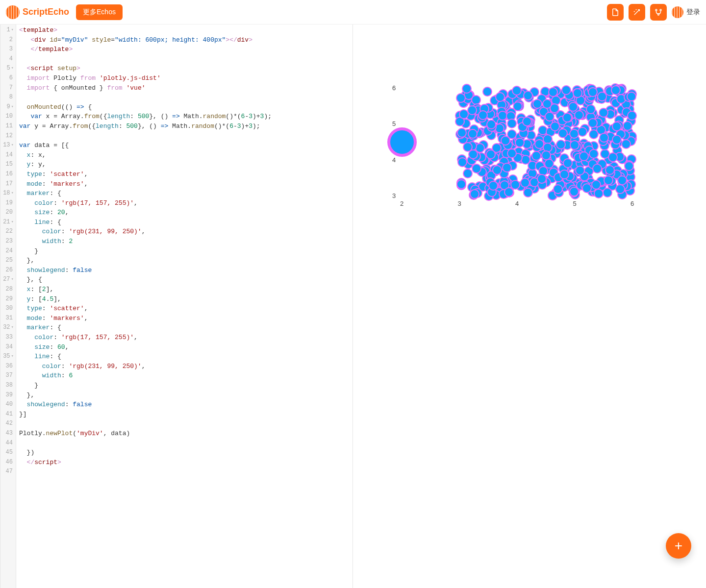  Describe the element at coordinates (353, 12) in the screenshot. I see `app-header: ScriptEcho 更多Echos 登录` at that location.